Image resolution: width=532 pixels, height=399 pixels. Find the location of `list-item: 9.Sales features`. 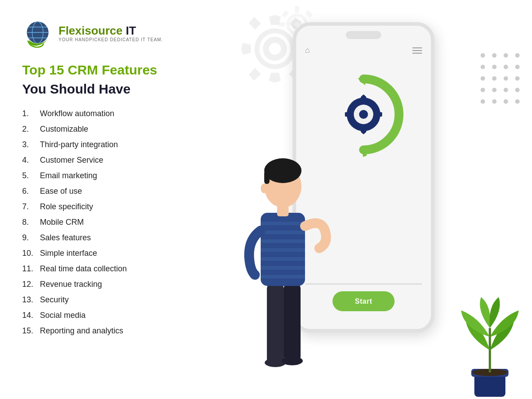

list-item: 9.Sales features is located at coordinates (109, 238).